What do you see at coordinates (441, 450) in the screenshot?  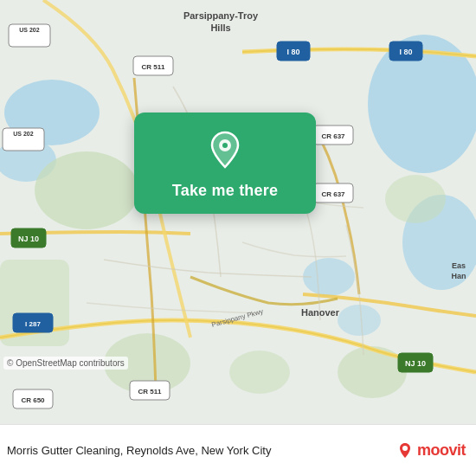 I see `moovit-brand-text: moovit` at bounding box center [441, 450].